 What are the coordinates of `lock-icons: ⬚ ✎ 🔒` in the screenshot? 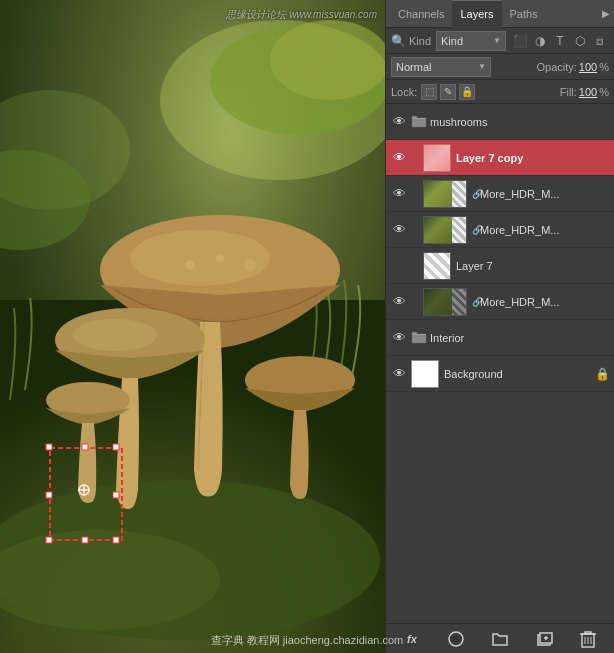 It's located at (448, 92).